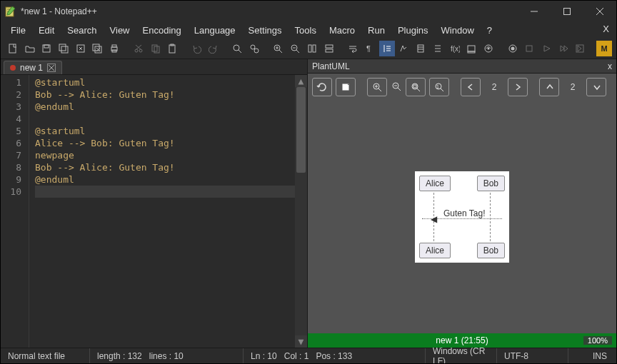 The image size is (617, 364). What do you see at coordinates (196, 49) in the screenshot?
I see `undo-icon` at bounding box center [196, 49].